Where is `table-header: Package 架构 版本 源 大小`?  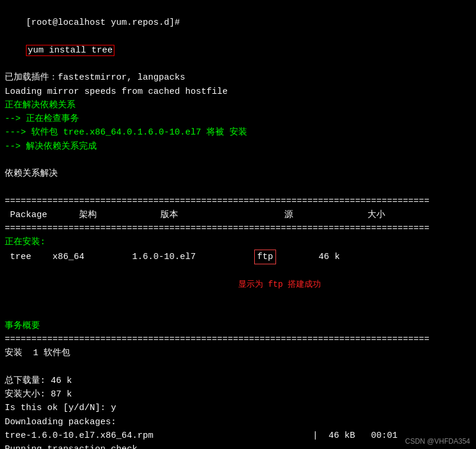 table-header: Package 架构 版本 源 大小 is located at coordinates (238, 215).